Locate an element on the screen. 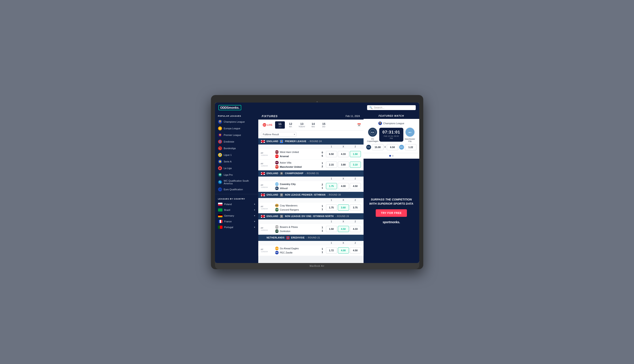 This screenshot has width=634, height=364. featured-odds-2: 1.22 is located at coordinates (411, 147).